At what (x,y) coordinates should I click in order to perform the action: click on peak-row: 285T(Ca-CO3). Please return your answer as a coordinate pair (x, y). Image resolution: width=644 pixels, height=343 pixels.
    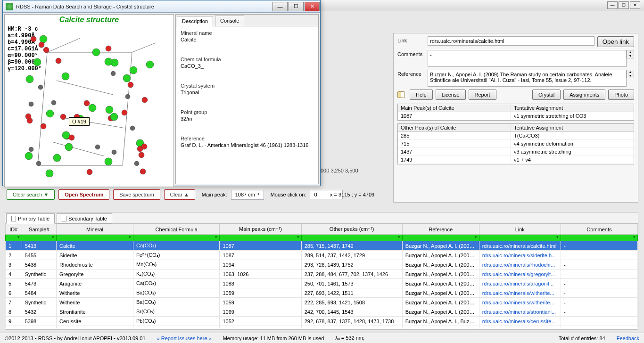
    Looking at the image, I should click on (516, 136).